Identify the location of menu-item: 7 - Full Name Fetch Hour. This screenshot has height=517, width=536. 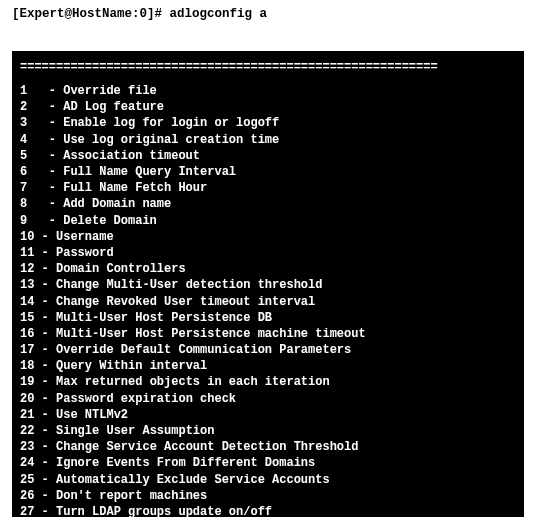
(268, 188).